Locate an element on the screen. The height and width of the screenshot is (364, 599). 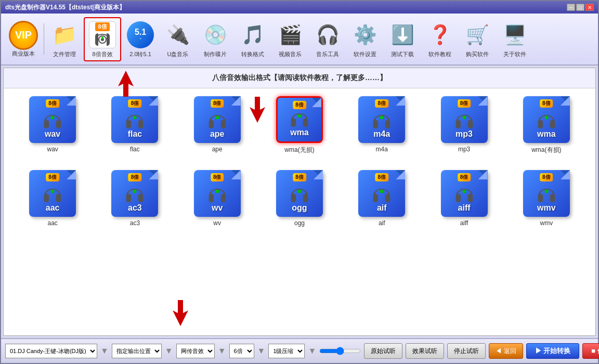
volume-slider is located at coordinates (340, 351).